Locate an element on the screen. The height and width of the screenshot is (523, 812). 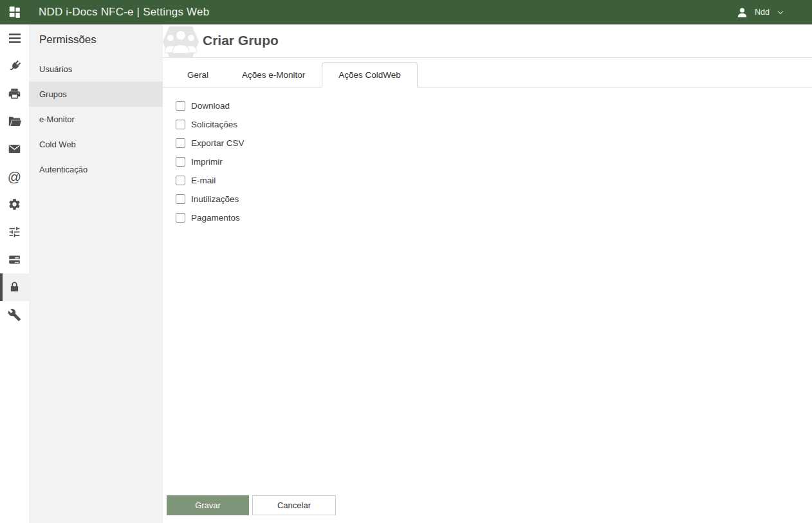
tab-geral: Geral is located at coordinates (198, 75).